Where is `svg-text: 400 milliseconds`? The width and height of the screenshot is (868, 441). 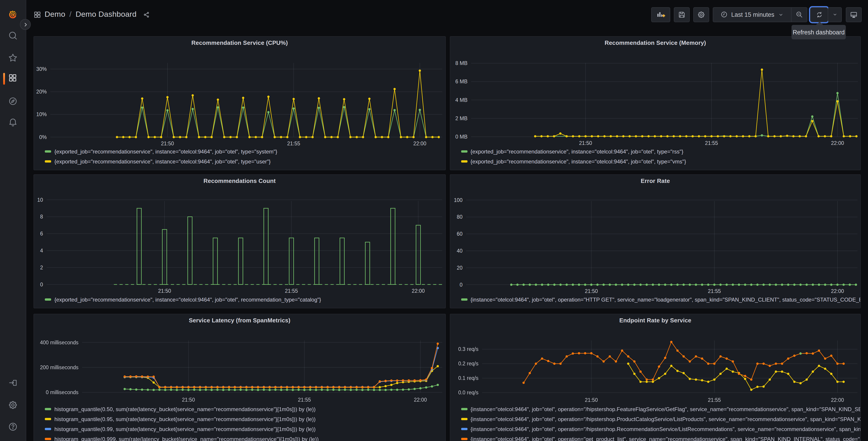 svg-text: 400 milliseconds is located at coordinates (59, 343).